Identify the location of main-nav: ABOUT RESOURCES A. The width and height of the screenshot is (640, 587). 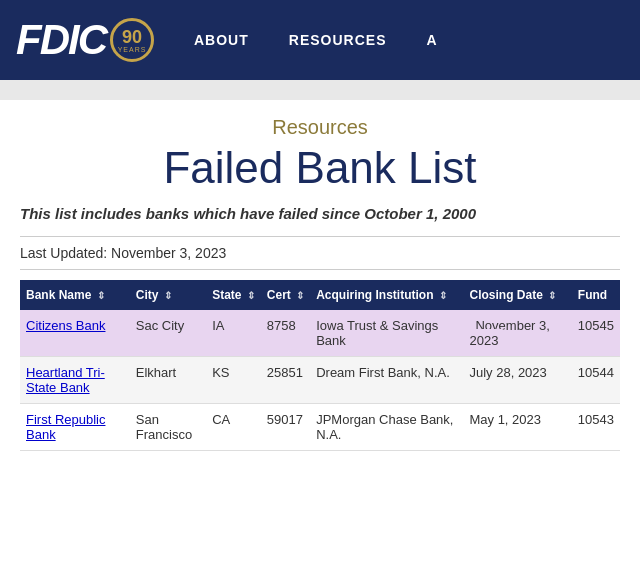
(316, 40).